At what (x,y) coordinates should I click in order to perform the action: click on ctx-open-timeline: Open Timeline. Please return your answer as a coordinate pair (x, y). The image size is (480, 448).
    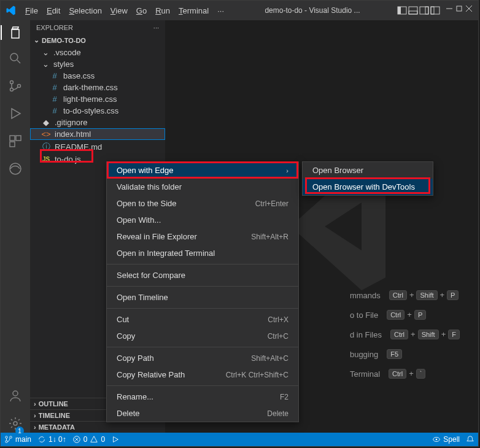
    Looking at the image, I should click on (203, 297).